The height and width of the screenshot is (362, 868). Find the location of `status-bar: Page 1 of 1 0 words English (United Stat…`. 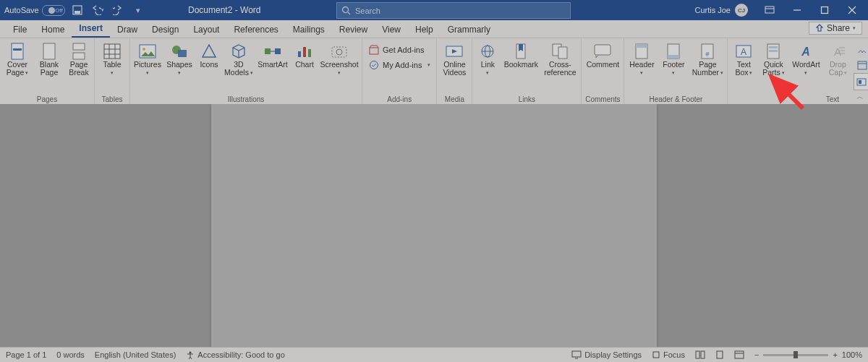

status-bar: Page 1 of 1 0 words English (United Stat… is located at coordinates (434, 354).